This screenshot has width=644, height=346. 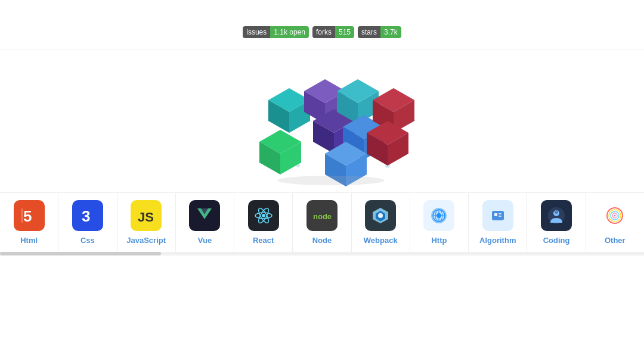 What do you see at coordinates (615, 216) in the screenshot?
I see `other-icon` at bounding box center [615, 216].